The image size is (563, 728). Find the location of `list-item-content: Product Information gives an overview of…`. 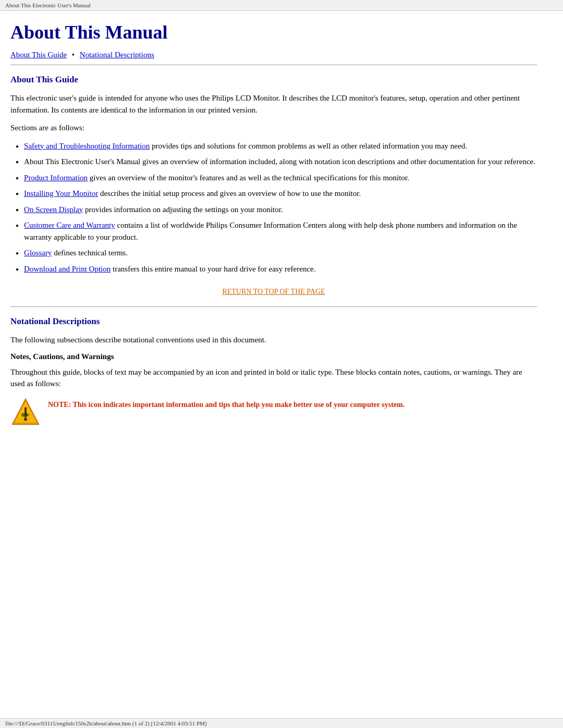

list-item-content: Product Information gives an overview of… is located at coordinates (217, 178).